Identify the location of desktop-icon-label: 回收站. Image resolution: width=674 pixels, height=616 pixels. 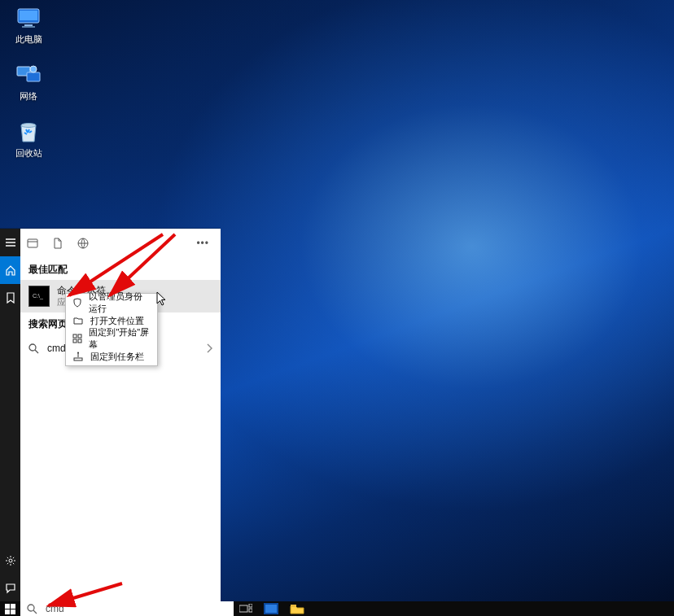
(29, 153).